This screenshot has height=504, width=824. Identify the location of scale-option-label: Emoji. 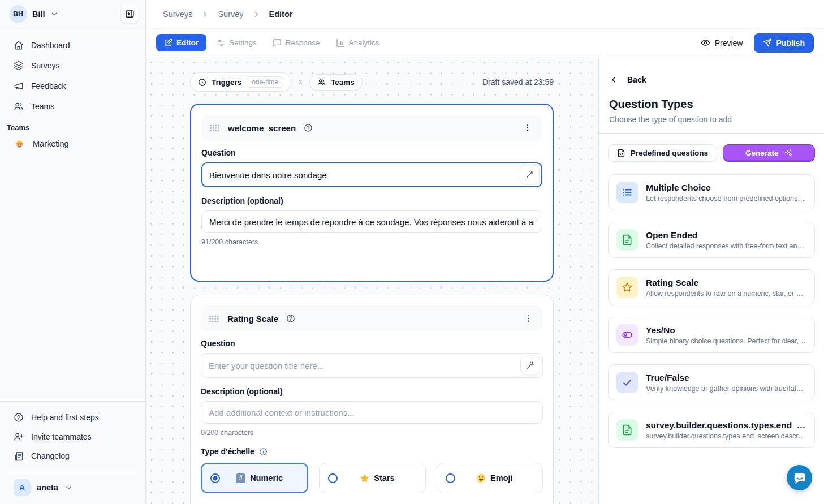
(501, 478).